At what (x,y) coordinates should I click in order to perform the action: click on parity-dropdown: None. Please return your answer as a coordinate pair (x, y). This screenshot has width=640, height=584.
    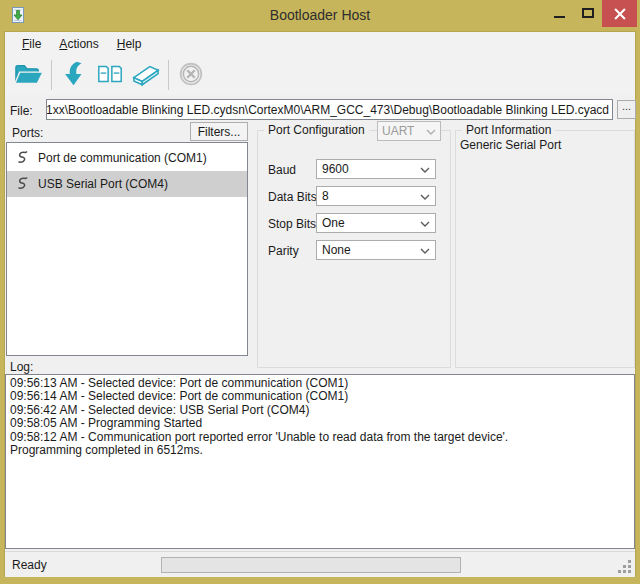
    Looking at the image, I should click on (376, 250).